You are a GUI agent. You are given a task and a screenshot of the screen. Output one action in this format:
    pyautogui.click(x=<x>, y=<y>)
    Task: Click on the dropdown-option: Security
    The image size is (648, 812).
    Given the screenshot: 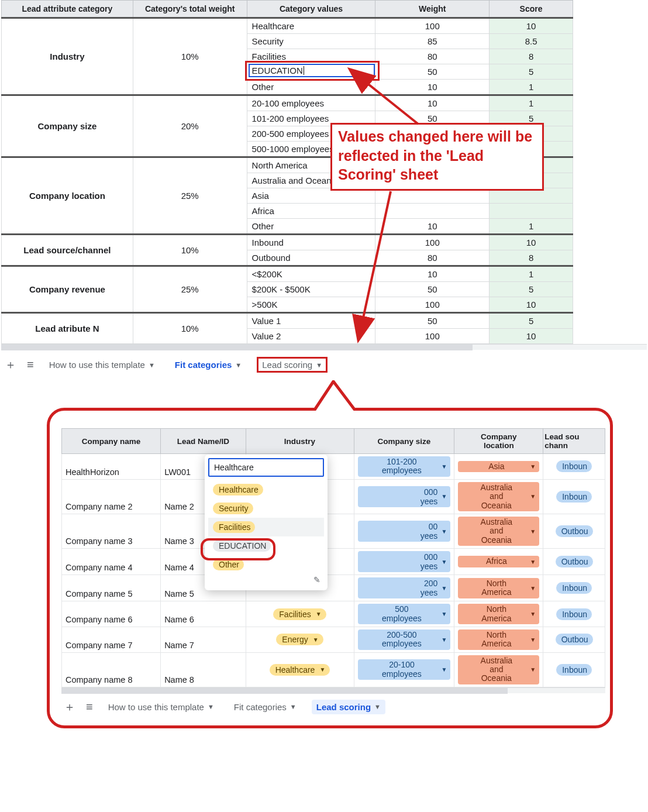 What is the action you would take?
    pyautogui.click(x=266, y=508)
    